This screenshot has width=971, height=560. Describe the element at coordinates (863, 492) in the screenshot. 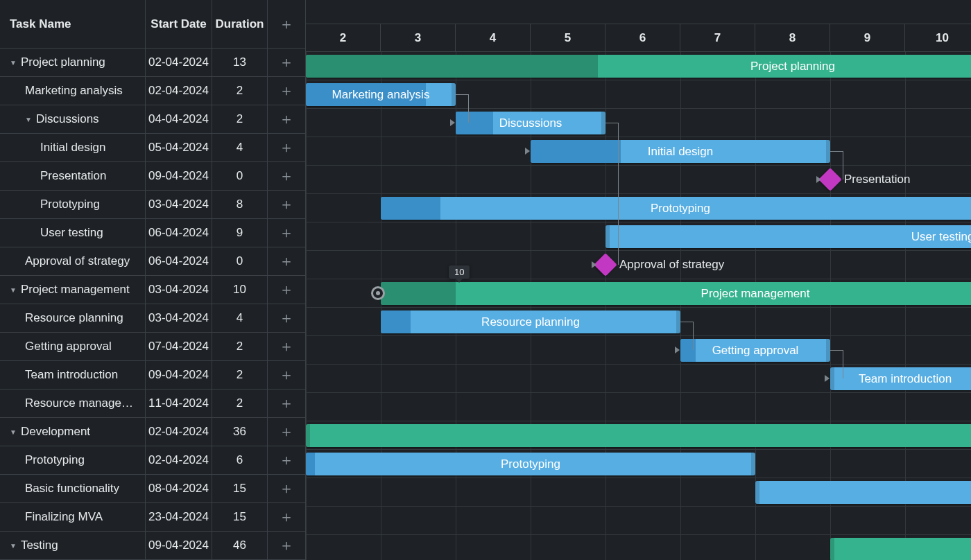

I see `task-bar: Basic functionality` at that location.